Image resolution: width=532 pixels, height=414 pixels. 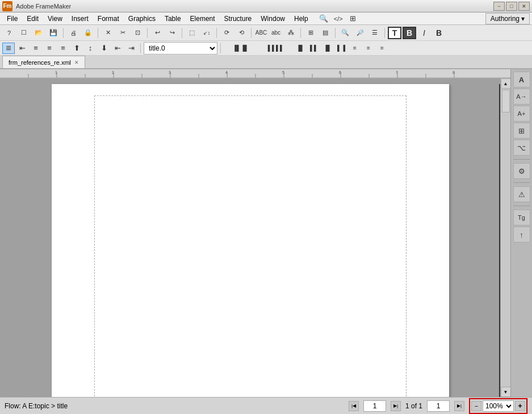 I want to click on document-tab: frm_references_re.xml ✕, so click(x=44, y=62).